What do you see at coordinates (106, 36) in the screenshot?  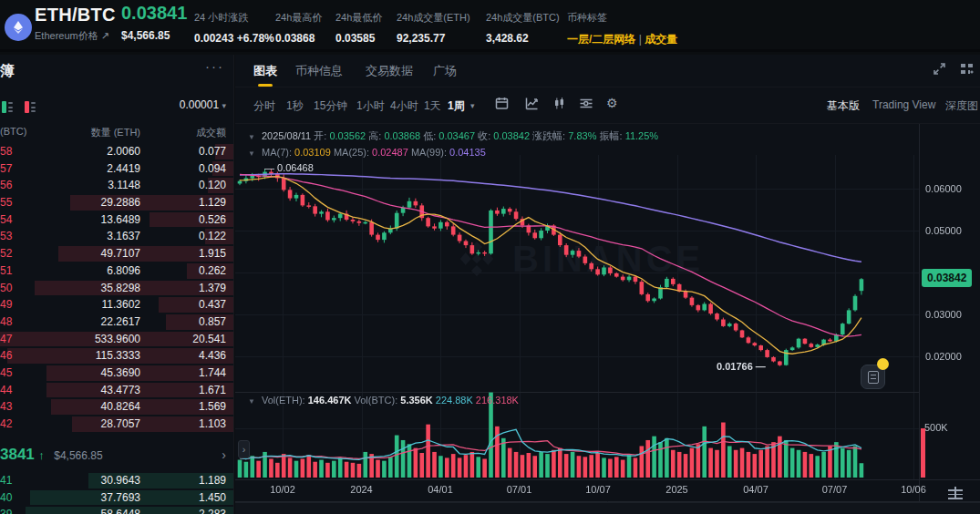 I see `external-link-icon: ↗` at bounding box center [106, 36].